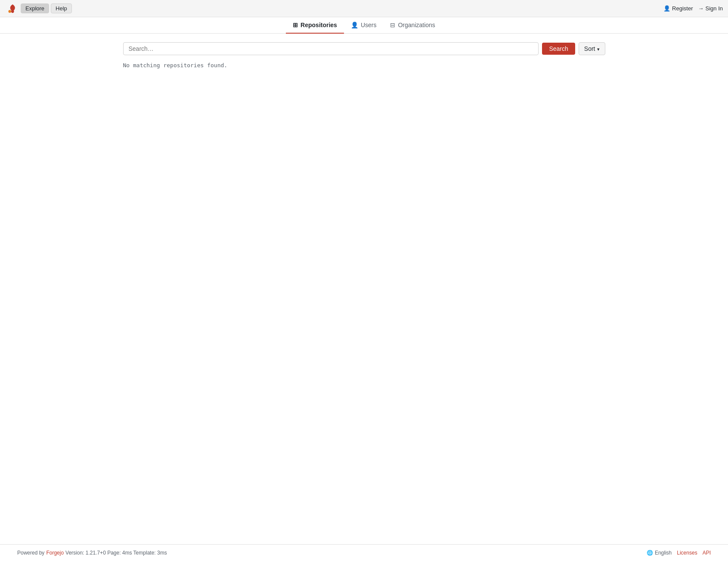 Image resolution: width=728 pixels, height=561 pixels. What do you see at coordinates (693, 9) in the screenshot?
I see `navbar-right: 👤 Register → Sign In` at bounding box center [693, 9].